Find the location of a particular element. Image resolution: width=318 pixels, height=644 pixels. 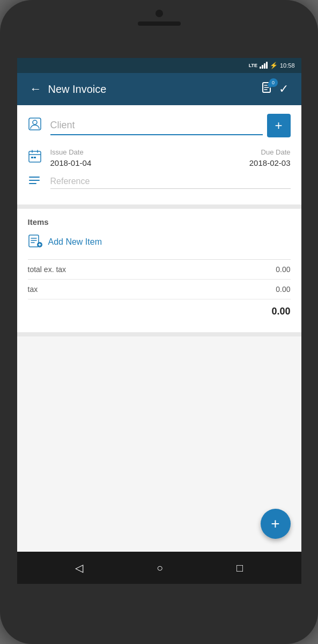

add-new-item-label: Add New Item is located at coordinates (75, 242).